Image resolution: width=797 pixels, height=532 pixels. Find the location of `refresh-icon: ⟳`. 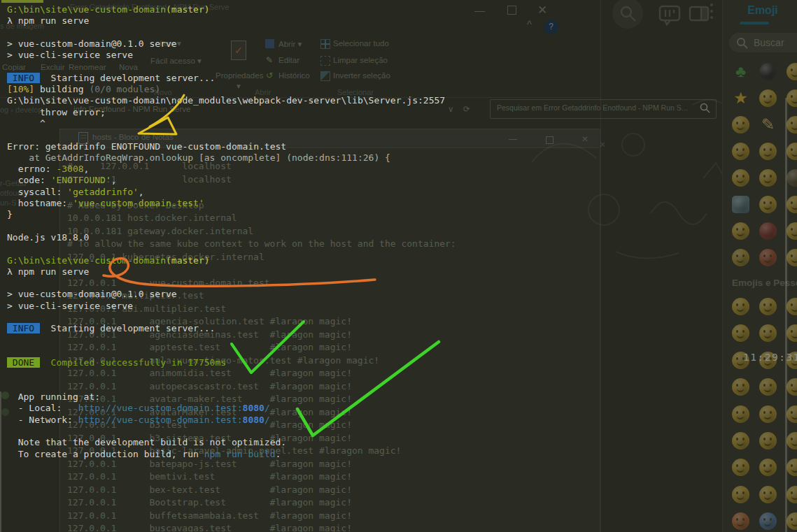

refresh-icon: ⟳ is located at coordinates (467, 109).